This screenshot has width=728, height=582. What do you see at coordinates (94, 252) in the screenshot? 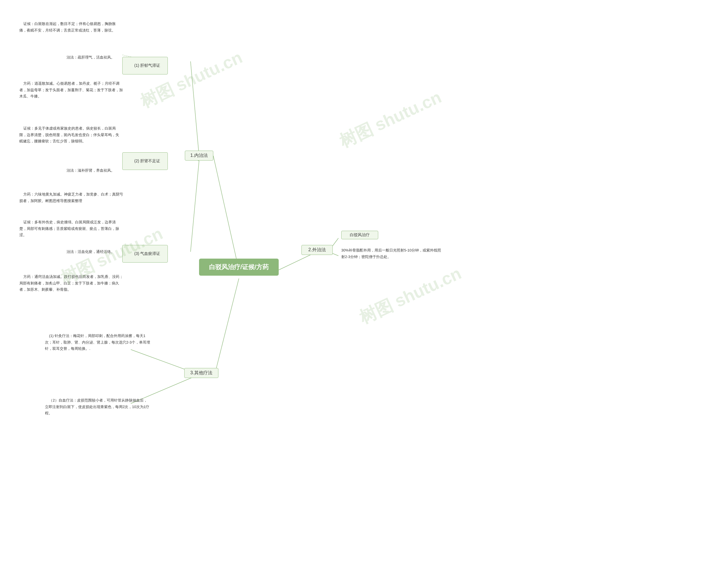
I see `zhifa-qixue: 治法：活血化瘀，通经活络。` at bounding box center [94, 252].